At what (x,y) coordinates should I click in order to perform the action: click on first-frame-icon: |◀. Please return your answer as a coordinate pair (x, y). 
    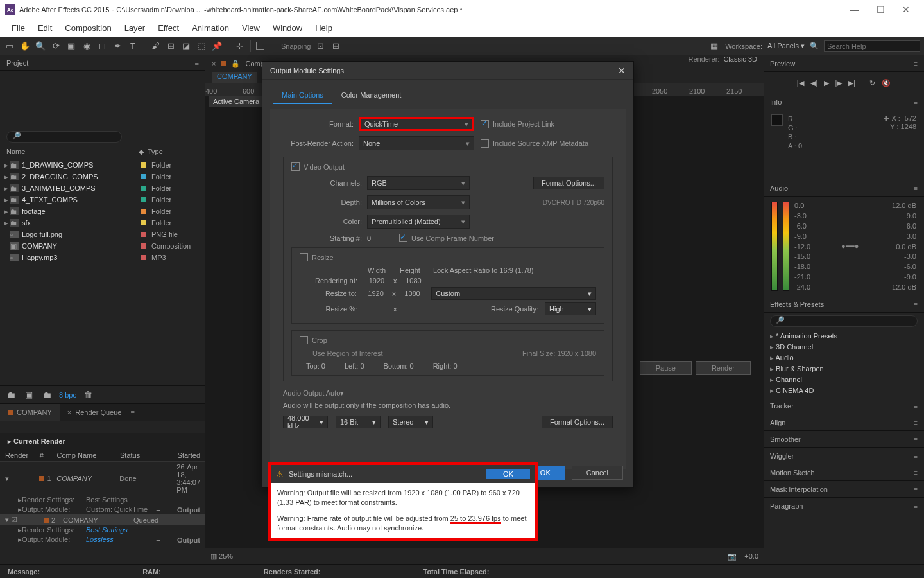
    Looking at the image, I should click on (801, 83).